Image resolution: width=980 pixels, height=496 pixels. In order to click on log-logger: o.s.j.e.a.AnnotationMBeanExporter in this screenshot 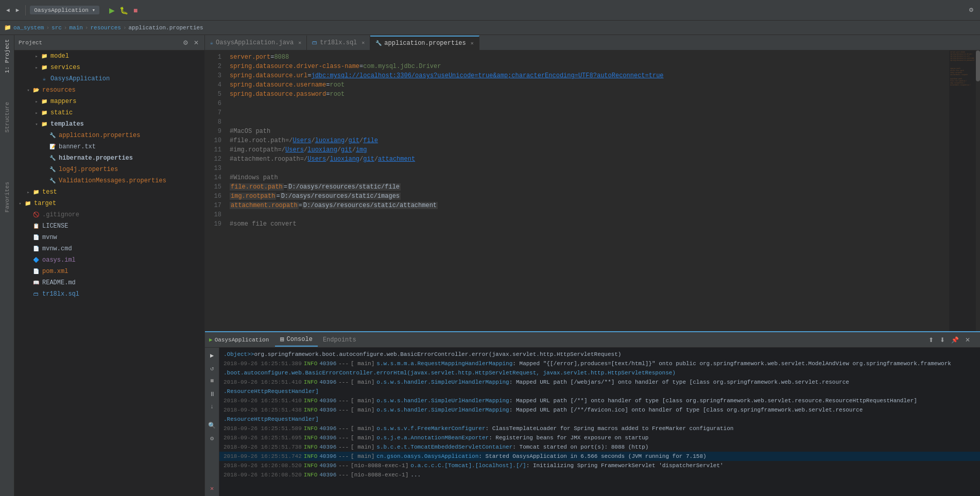, I will do `click(433, 438)`.